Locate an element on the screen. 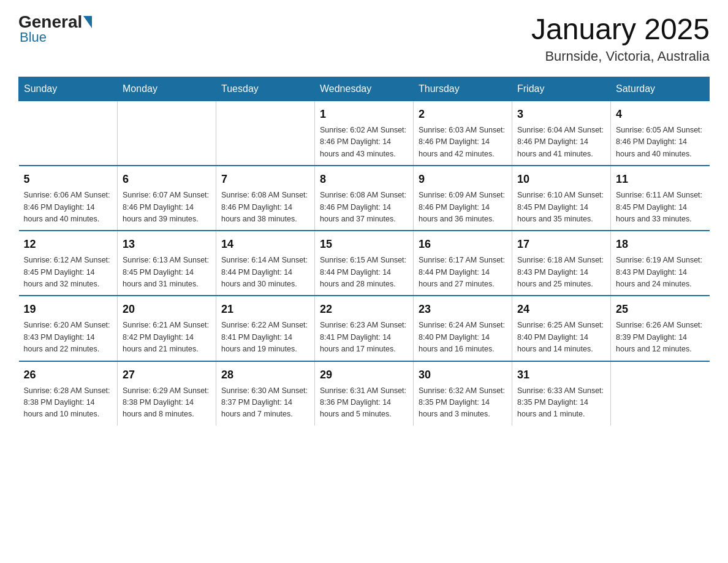  day-number: 12 is located at coordinates (69, 244).